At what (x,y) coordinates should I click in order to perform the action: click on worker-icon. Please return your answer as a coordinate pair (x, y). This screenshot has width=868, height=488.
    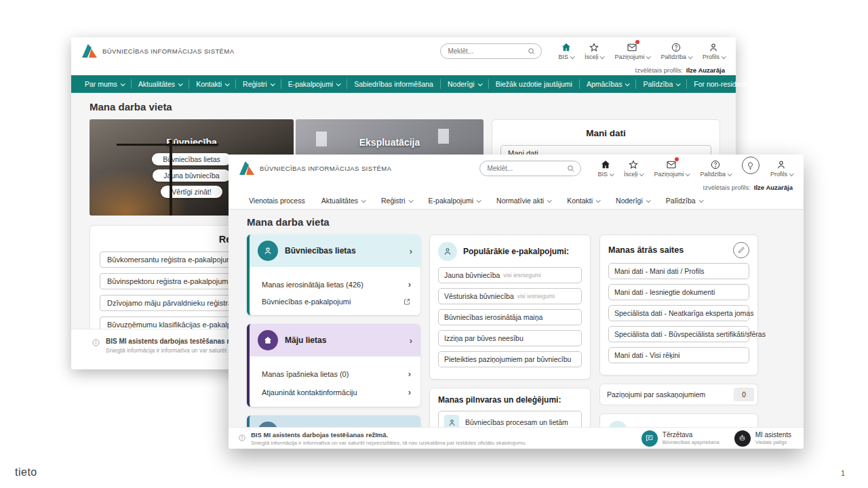
    Looking at the image, I should click on (268, 251).